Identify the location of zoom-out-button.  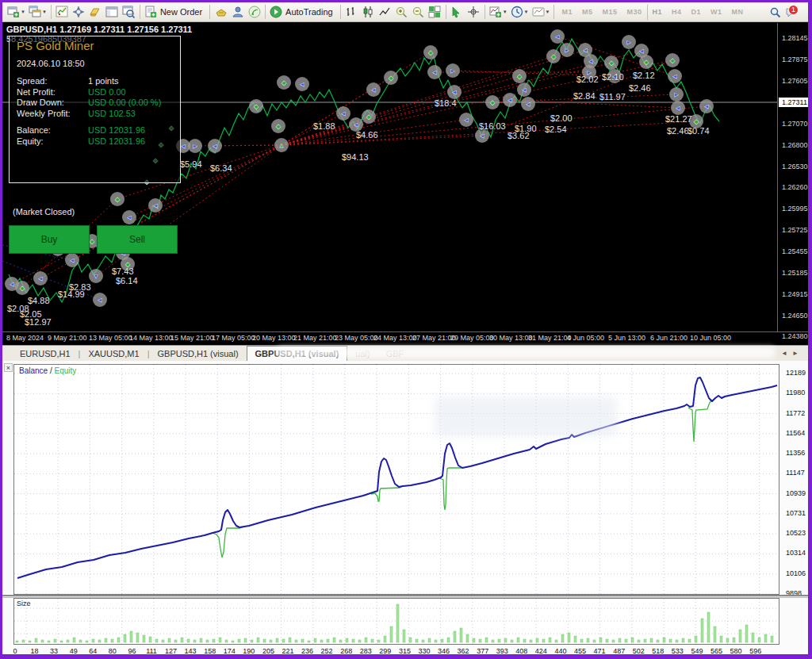
(419, 13).